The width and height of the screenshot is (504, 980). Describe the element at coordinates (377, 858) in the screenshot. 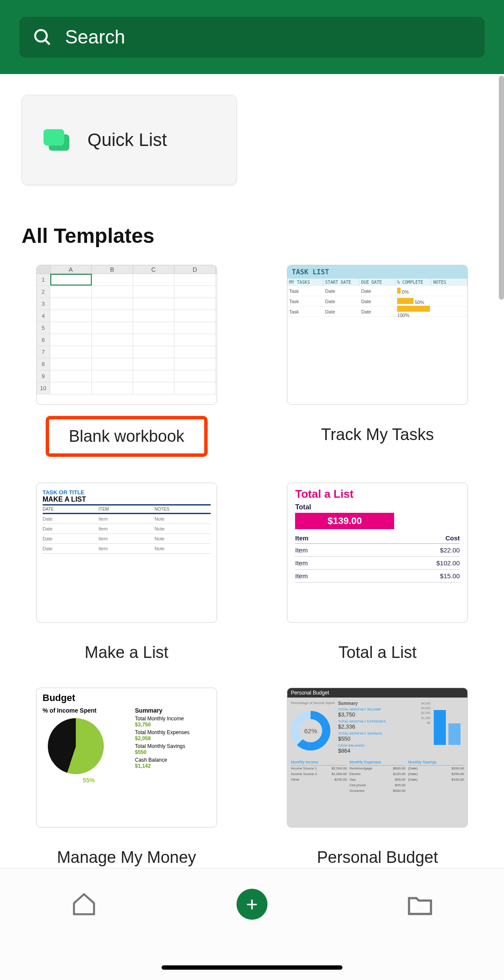

I see `template-label-personal-budget: Personal Budget` at that location.